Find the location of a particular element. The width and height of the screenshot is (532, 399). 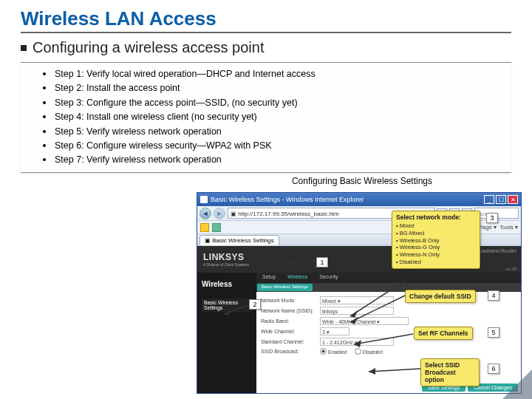

list-item: • Wireless-B Only is located at coordinates (436, 241).